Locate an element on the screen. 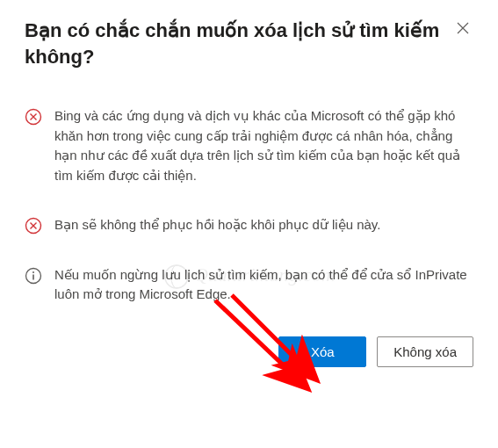  dialog-header: Bạn có chắc chắn muốn xóa lịch sử tìm ki… is located at coordinates (249, 44).